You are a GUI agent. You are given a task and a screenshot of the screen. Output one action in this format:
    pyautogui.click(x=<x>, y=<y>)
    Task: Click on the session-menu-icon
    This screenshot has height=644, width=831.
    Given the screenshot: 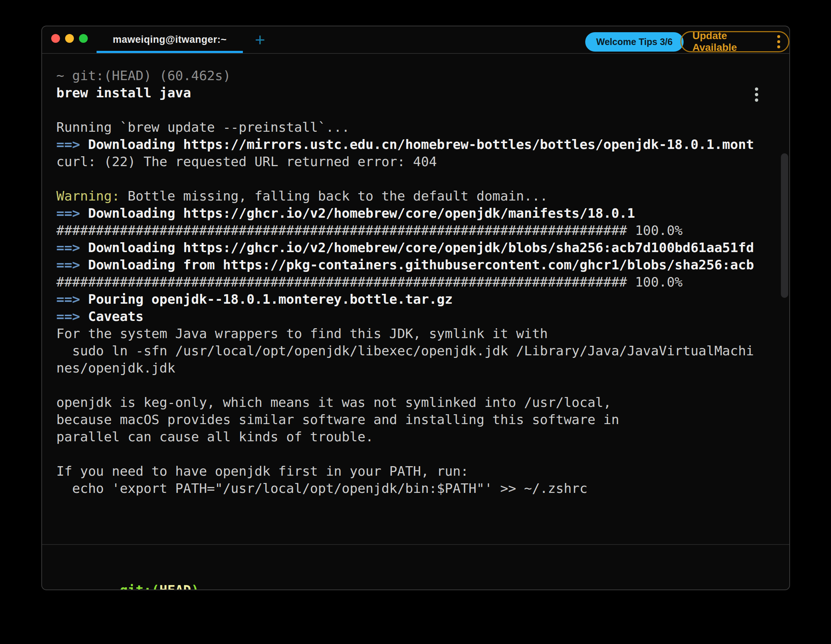 What is the action you would take?
    pyautogui.click(x=756, y=94)
    